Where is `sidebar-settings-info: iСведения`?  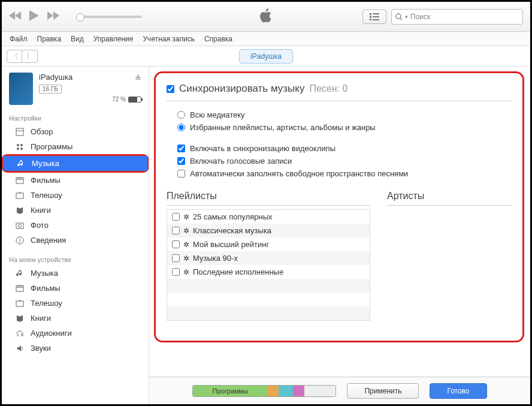
sidebar-settings-info: iСведения is located at coordinates (75, 240).